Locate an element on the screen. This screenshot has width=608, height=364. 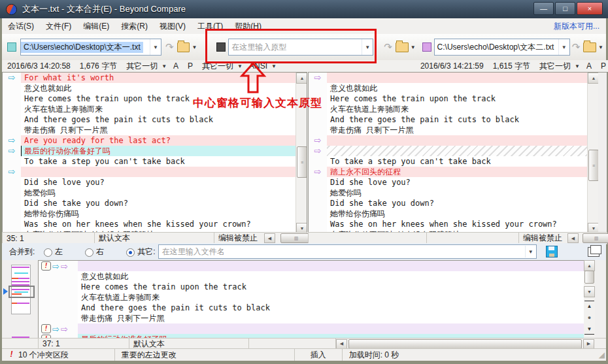
merge-right-label: 右 is located at coordinates (100, 252).